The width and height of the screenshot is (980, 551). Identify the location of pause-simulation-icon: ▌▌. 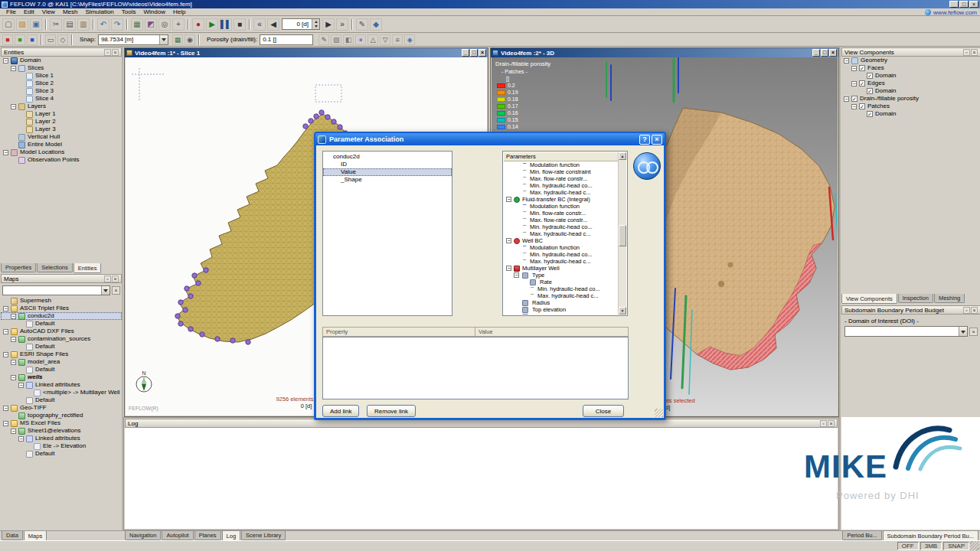
(226, 24).